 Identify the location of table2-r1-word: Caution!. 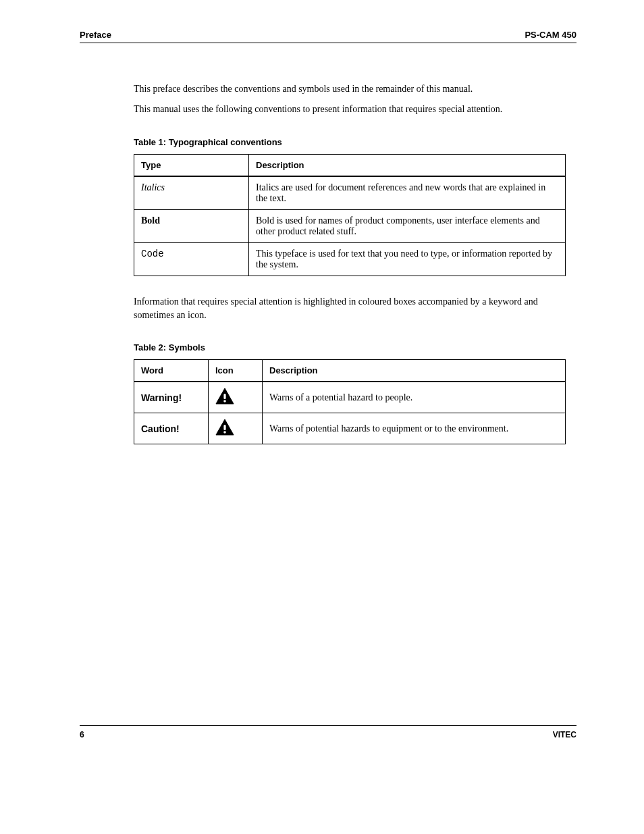
(171, 429).